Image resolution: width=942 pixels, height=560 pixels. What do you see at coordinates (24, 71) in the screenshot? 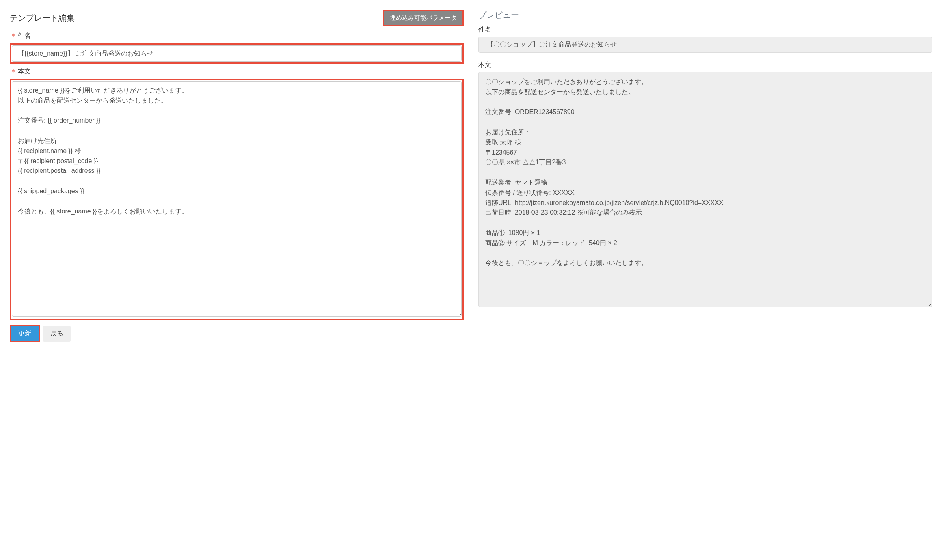
I see `body-label-text: 本文` at bounding box center [24, 71].